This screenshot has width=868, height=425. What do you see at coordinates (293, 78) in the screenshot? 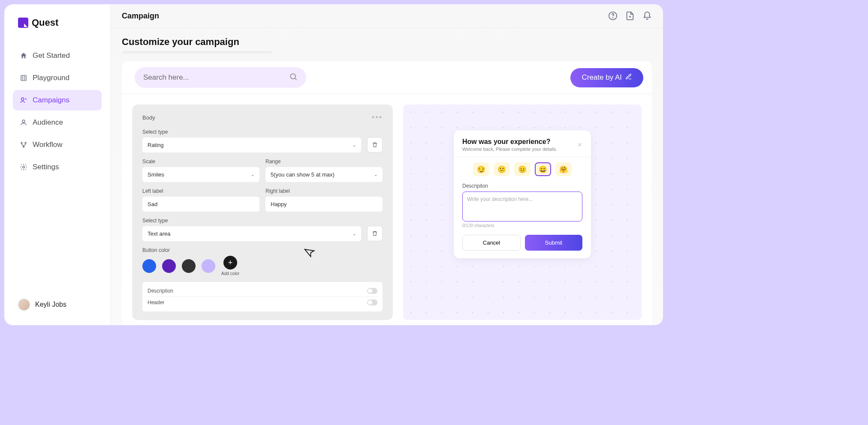
I see `search-icon` at bounding box center [293, 78].